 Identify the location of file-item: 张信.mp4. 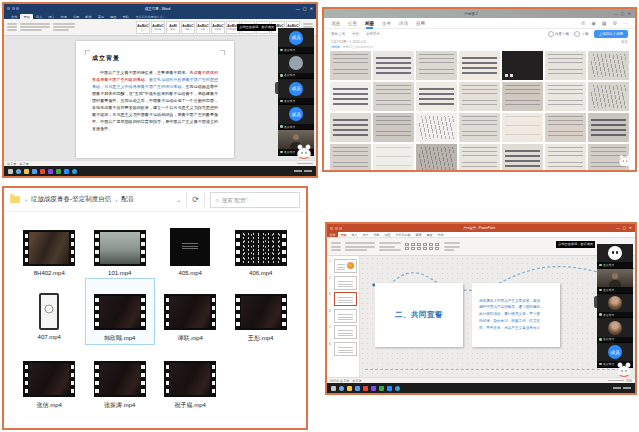
(49, 384).